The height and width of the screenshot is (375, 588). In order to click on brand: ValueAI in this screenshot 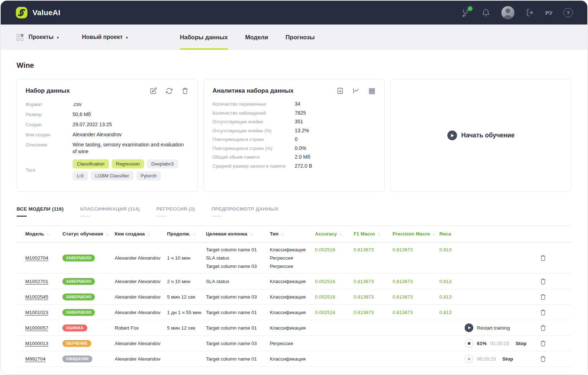, I will do `click(38, 13)`.